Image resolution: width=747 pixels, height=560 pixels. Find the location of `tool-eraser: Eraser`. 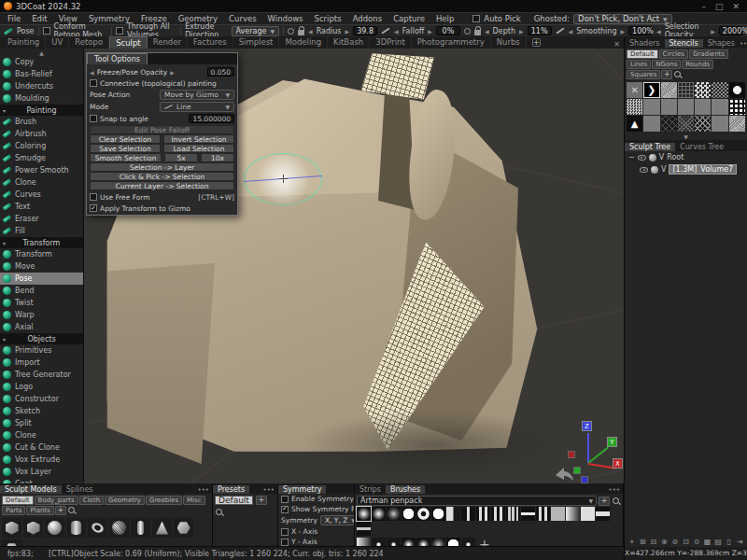

tool-eraser: Eraser is located at coordinates (41, 218).